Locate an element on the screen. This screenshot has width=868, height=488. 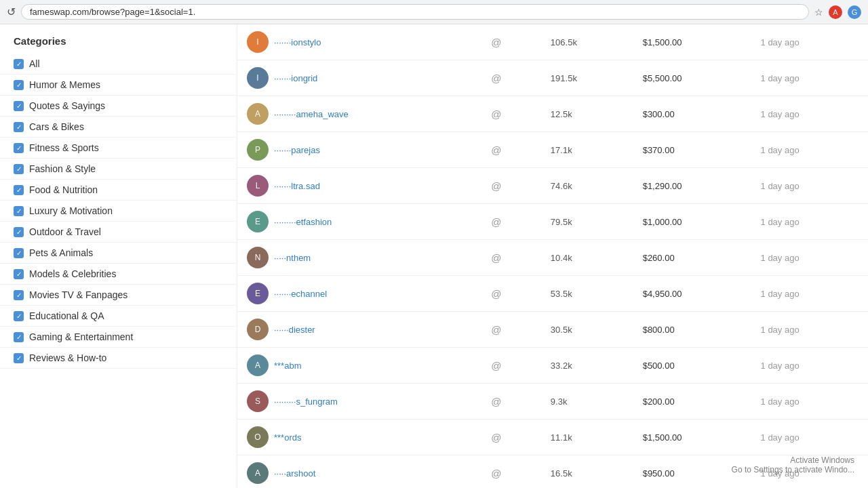
table-row: S·········s_fungram@9.3k$200.001 day ago is located at coordinates (553, 401).